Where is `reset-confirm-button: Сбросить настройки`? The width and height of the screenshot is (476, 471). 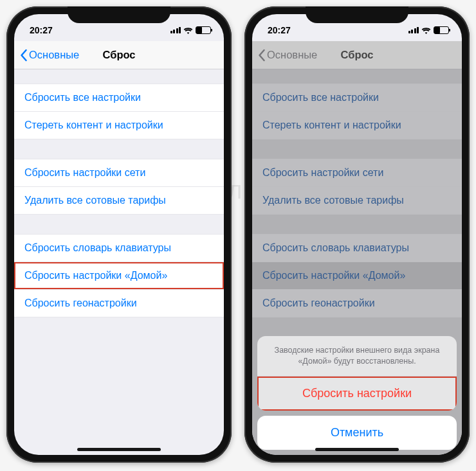
reset-confirm-button: Сбросить настройки is located at coordinates (357, 393).